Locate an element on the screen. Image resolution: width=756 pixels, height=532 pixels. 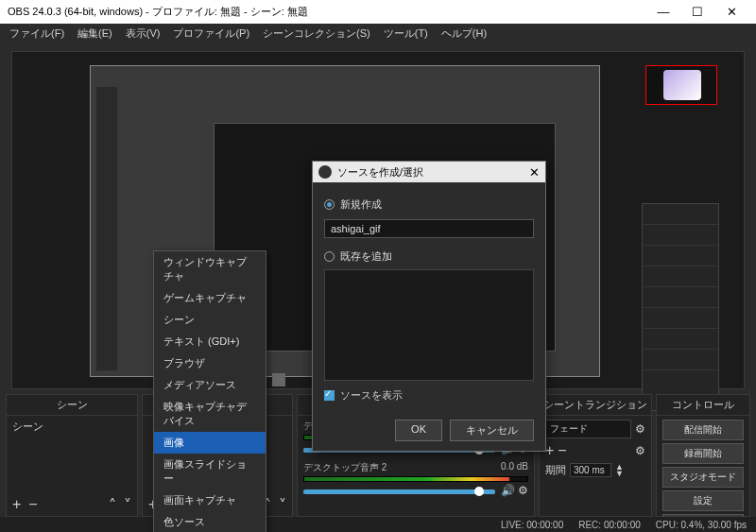
menu-edit: 編集(E) is located at coordinates (94, 34).